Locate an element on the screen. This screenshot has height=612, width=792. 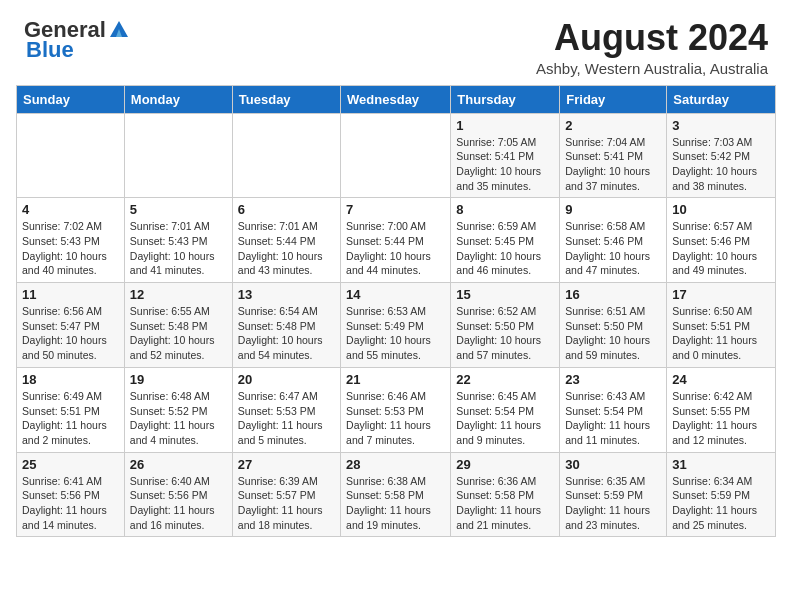
calendar-cell: 5Sunrise: 7:01 AM Sunset: 5:43 PM Daylig… is located at coordinates (178, 240).